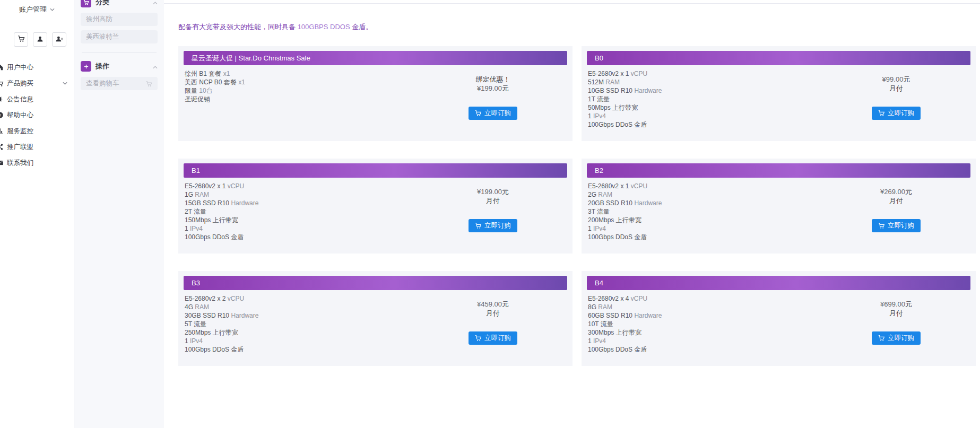 Image resolution: width=980 pixels, height=428 pixels. Describe the element at coordinates (2, 115) in the screenshot. I see `question-circle-icon: ?` at that location.